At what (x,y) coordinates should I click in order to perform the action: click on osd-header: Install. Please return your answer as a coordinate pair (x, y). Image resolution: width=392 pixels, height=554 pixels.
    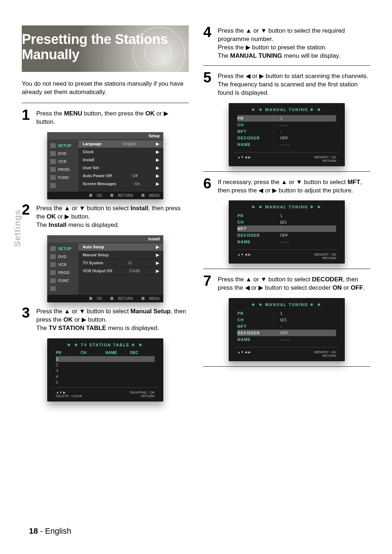
    Looking at the image, I should click on (105, 239).